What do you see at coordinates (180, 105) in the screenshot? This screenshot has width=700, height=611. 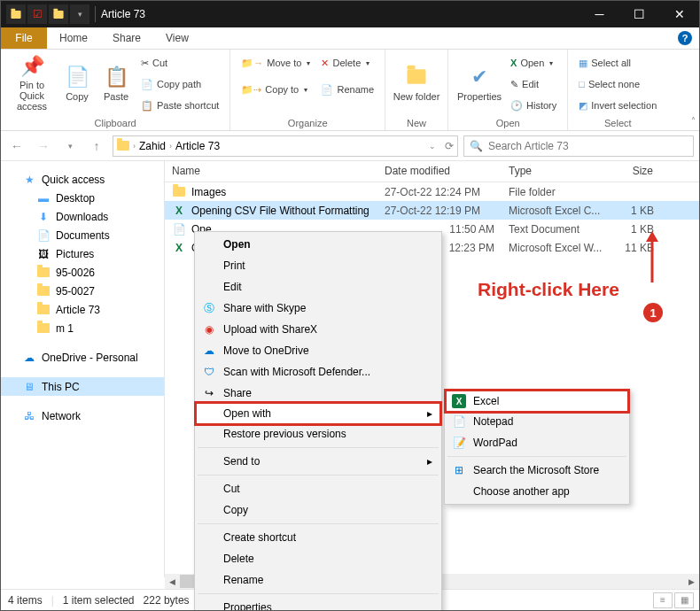 I see `paste-shortcut-button: 📋Paste shortcut` at bounding box center [180, 105].